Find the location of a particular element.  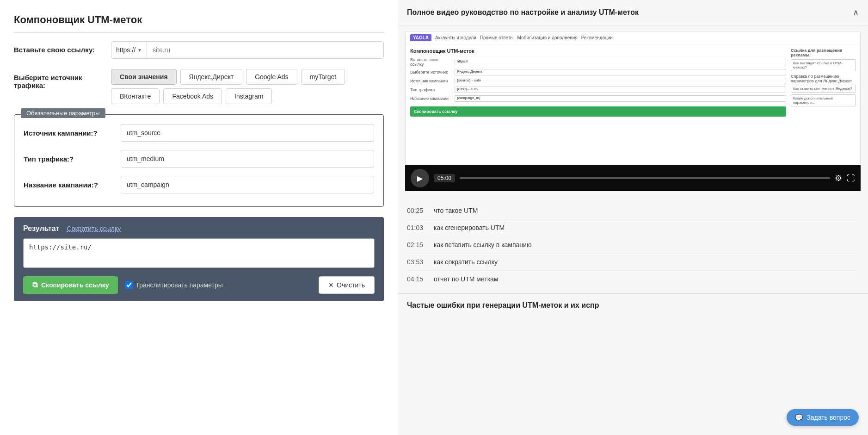

campaign-row: Название кампании: ? is located at coordinates (199, 185).